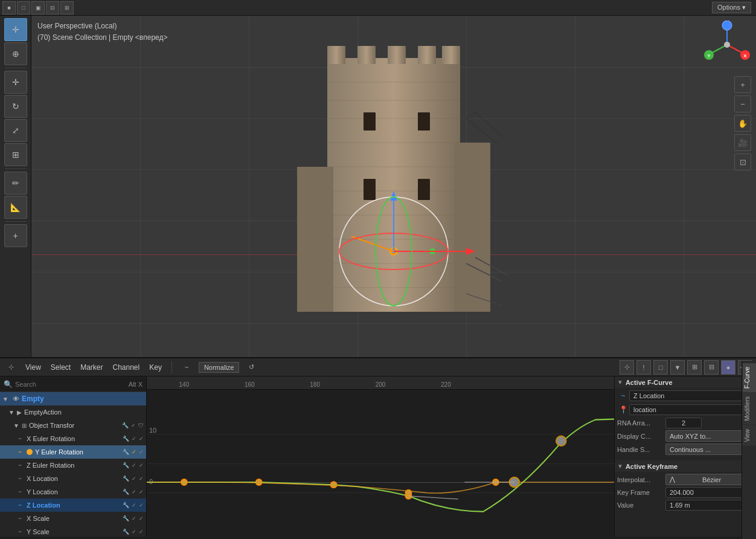  Describe the element at coordinates (685, 382) in the screenshot. I see `active-fcurve-header: ▼ Active F-Curve ⋮⋮` at that location.